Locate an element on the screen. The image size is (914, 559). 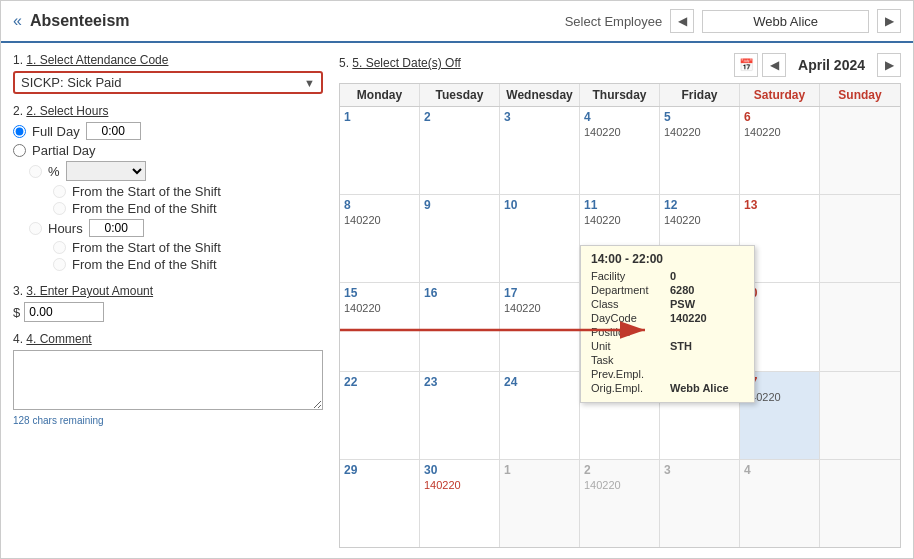
cal-cell-apr9: 9 is located at coordinates (460, 238).